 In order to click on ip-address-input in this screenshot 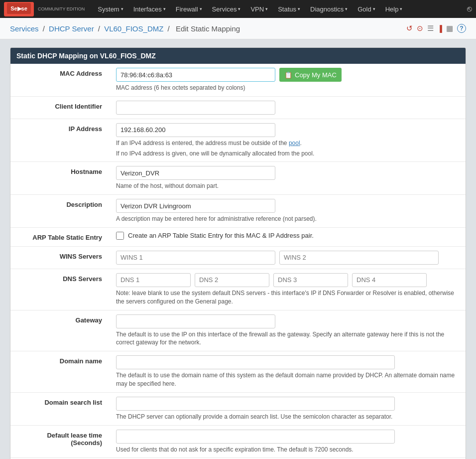, I will do `click(196, 130)`.